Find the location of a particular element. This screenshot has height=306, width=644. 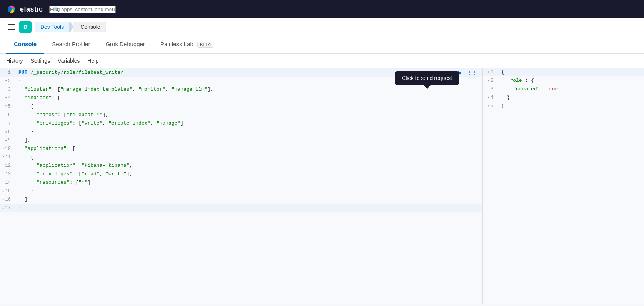

result-fold-4: ▴ is located at coordinates (489, 98).